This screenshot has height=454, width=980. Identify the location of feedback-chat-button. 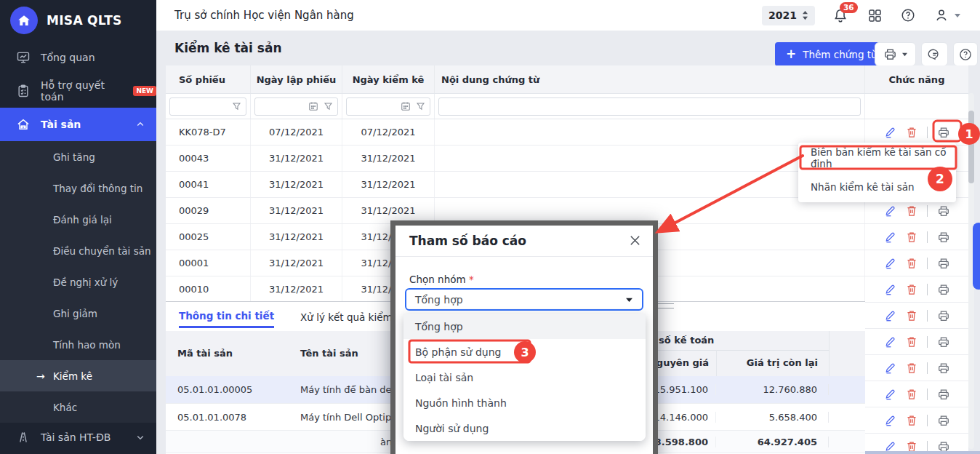
(935, 54).